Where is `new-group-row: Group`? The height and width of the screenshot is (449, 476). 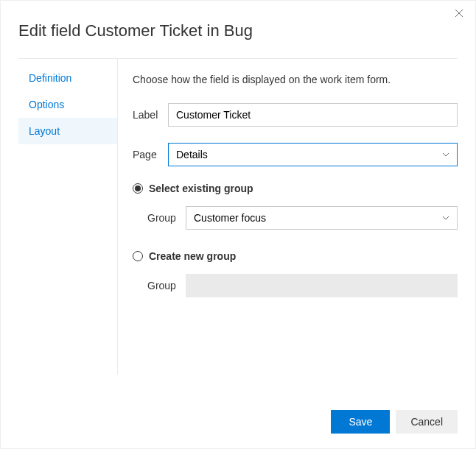
new-group-row: Group is located at coordinates (295, 286).